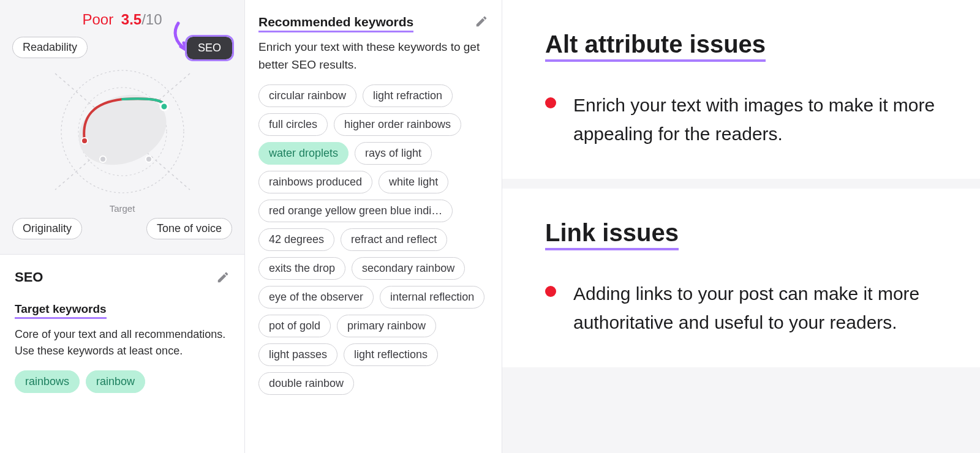  What do you see at coordinates (123, 354) in the screenshot?
I see `seo-card: SEO Target keywords Core of your text an…` at bounding box center [123, 354].